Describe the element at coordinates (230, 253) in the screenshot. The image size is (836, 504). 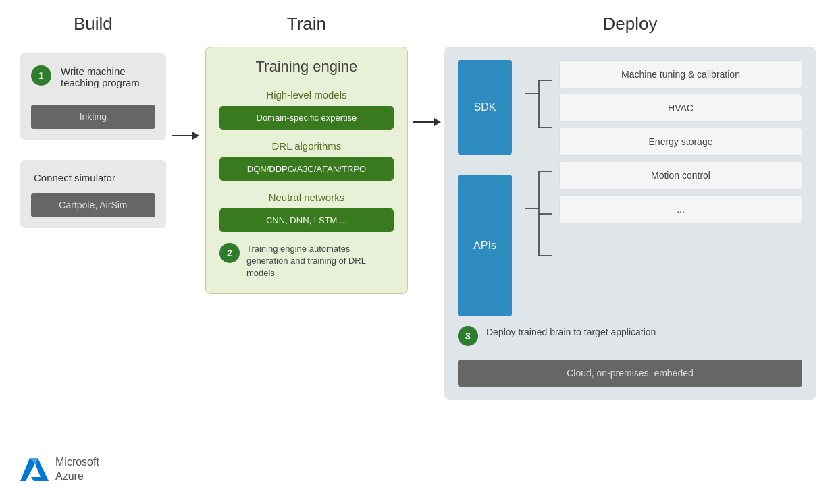
I see `step-badge-2: 2` at that location.